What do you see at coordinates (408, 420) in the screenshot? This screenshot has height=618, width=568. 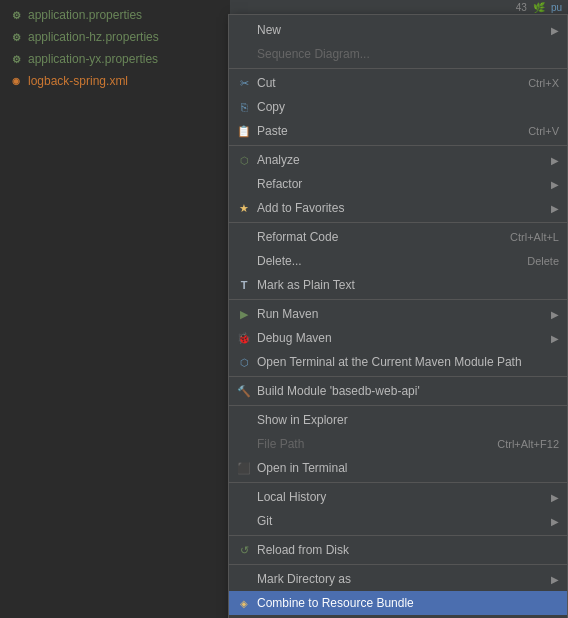 I see `menu-label-show-explorer: Show in Explorer` at bounding box center [408, 420].